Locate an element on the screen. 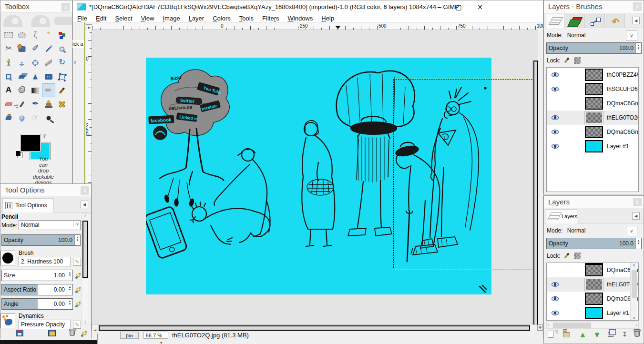 The height and width of the screenshot is (344, 644). tab-layers: Layers is located at coordinates (562, 216).